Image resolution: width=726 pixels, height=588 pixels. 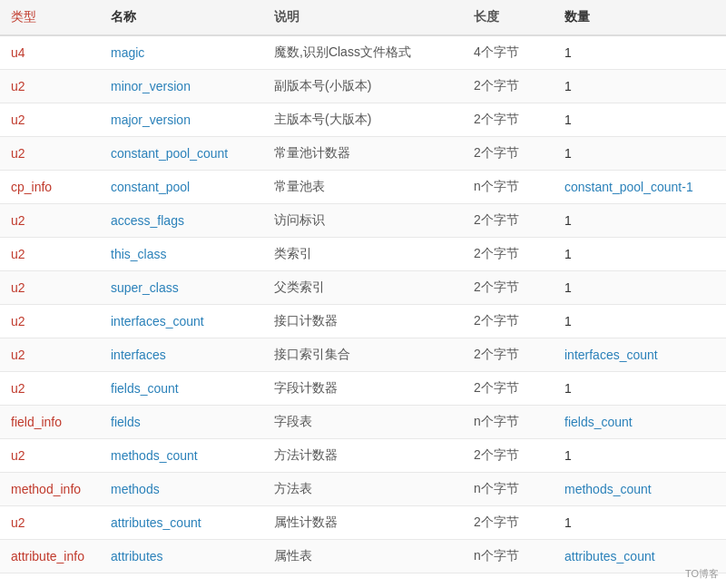 I want to click on cell-name: interfaces, so click(x=182, y=356).